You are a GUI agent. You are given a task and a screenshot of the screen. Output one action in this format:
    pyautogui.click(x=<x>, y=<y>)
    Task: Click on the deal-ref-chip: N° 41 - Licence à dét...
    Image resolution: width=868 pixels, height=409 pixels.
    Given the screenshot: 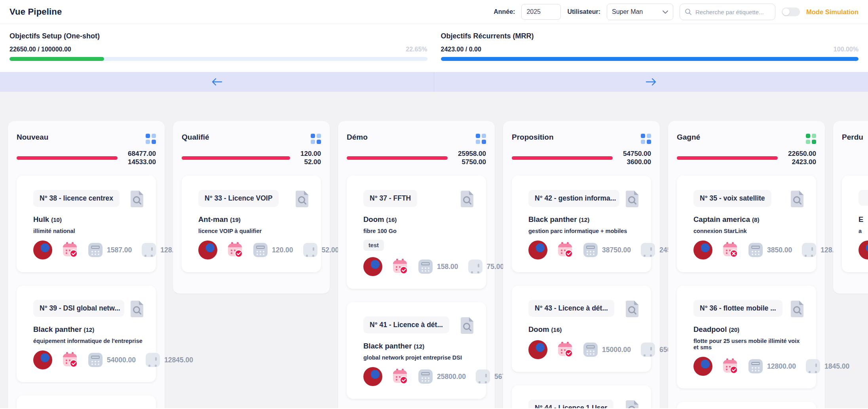 What is the action you would take?
    pyautogui.click(x=406, y=325)
    